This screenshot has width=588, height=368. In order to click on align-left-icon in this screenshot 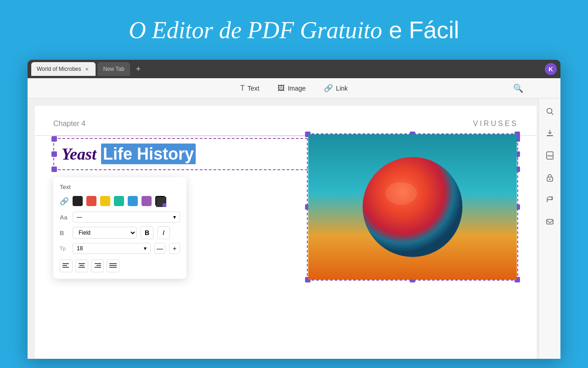, I will do `click(66, 266)`.